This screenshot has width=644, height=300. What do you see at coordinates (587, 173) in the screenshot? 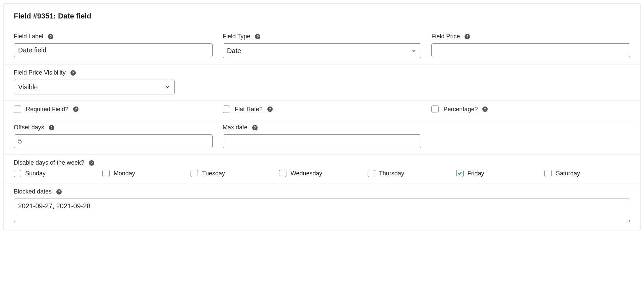
I see `day-saturday: Saturday` at bounding box center [587, 173].